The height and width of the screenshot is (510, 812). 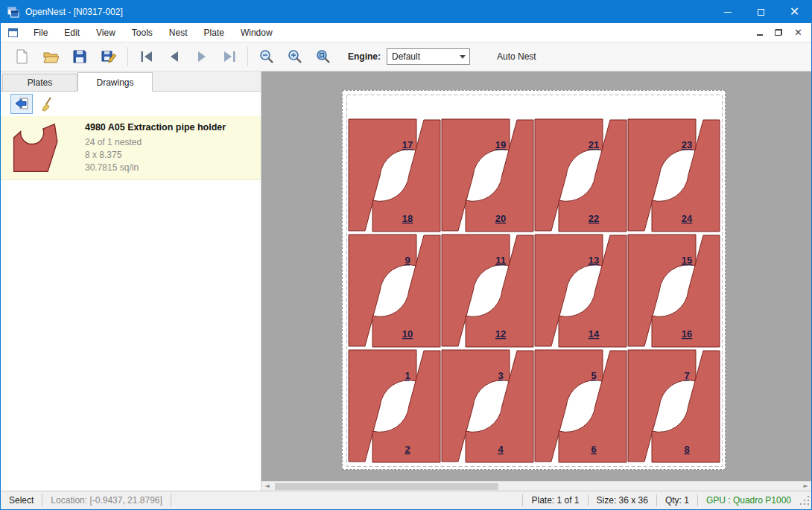 I want to click on toolbar-separator, so click(x=247, y=57).